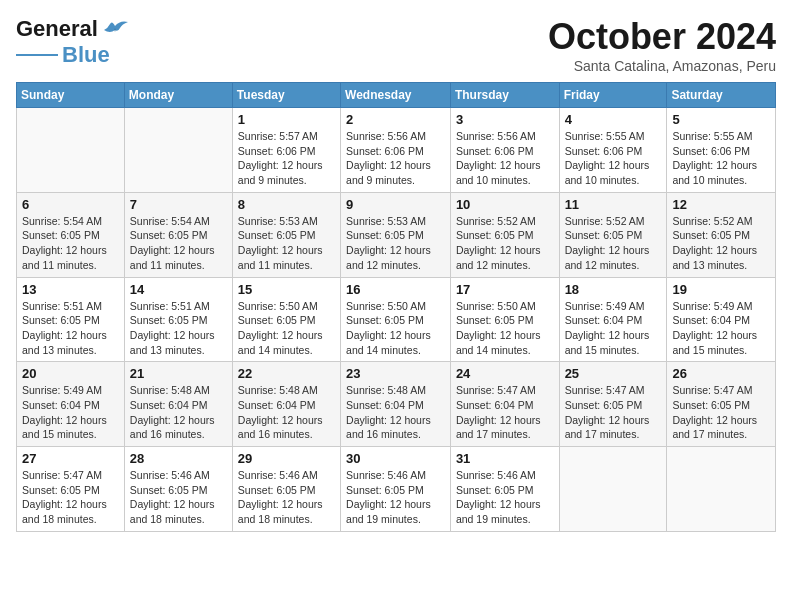  What do you see at coordinates (613, 96) in the screenshot?
I see `weekday-header-friday: Friday` at bounding box center [613, 96].